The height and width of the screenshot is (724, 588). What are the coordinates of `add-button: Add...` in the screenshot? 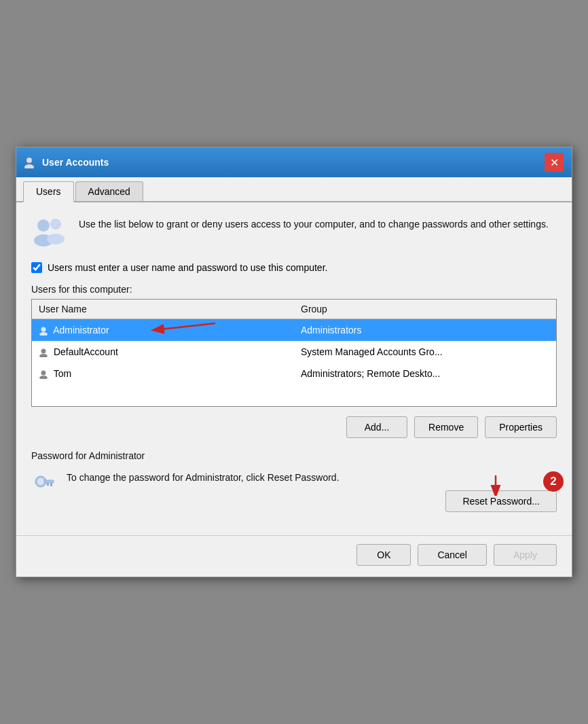 It's located at (377, 427).